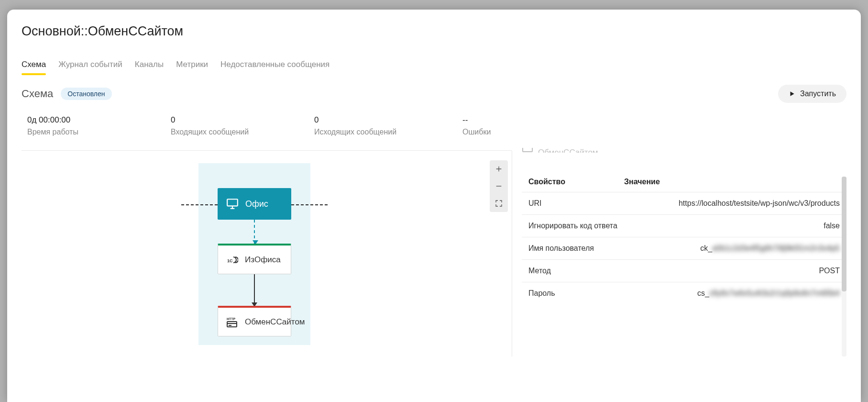 The width and height of the screenshot is (868, 402). What do you see at coordinates (684, 150) in the screenshot?
I see `panel-header: ОбменССайтом` at bounding box center [684, 150].